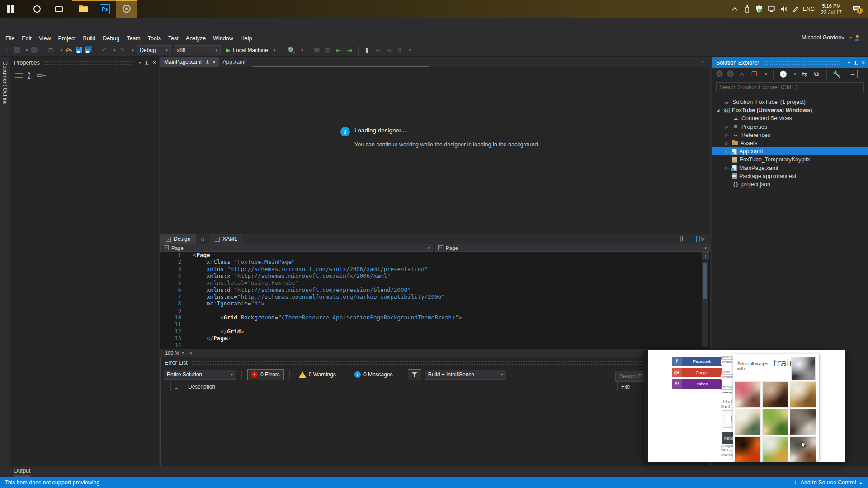 The image size is (868, 488). I want to click on user-account: Michael Gordeev ▾, so click(831, 38).